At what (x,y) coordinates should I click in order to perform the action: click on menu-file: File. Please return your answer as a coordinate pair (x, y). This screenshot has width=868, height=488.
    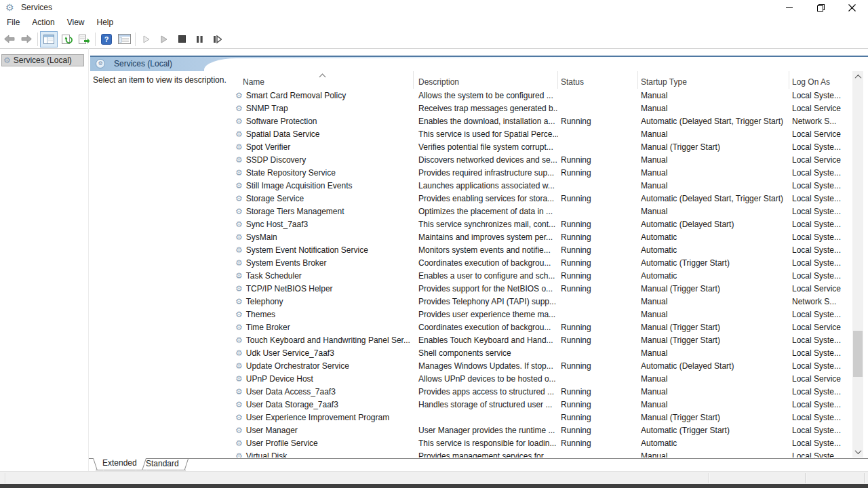
    Looking at the image, I should click on (13, 22).